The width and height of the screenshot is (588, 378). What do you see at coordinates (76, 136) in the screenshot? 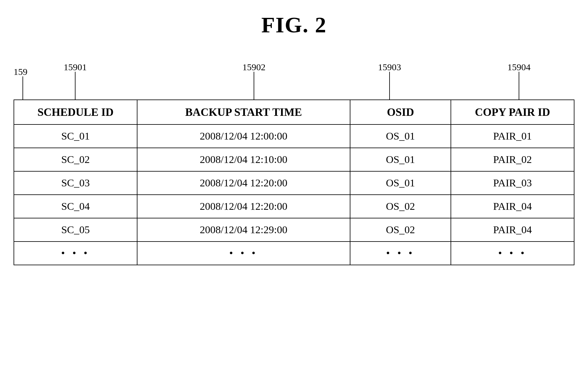
I see `schedule-id-cell: SC_01` at bounding box center [76, 136].